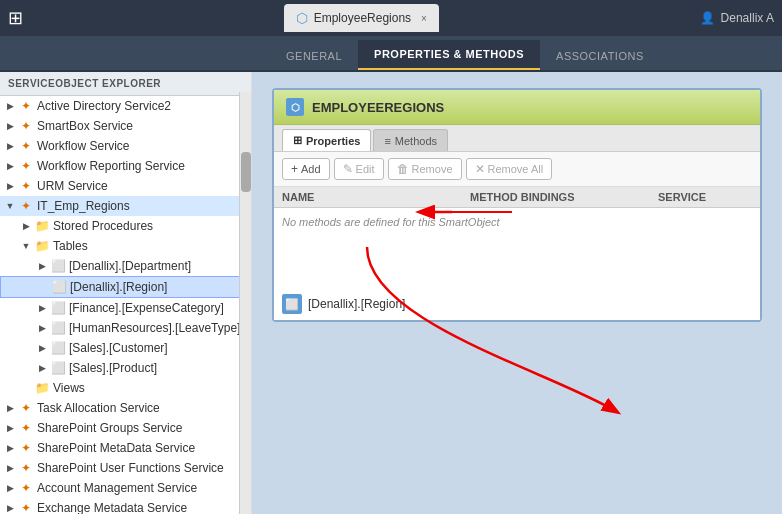 The width and height of the screenshot is (782, 514). I want to click on grid-icon: ⊞, so click(16, 18).